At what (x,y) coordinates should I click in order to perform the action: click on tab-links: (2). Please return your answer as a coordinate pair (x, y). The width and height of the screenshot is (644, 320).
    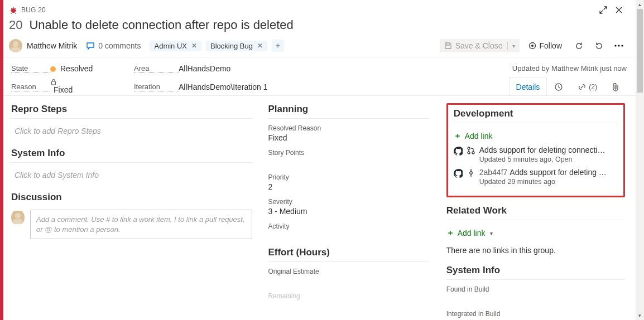
    Looking at the image, I should click on (587, 86).